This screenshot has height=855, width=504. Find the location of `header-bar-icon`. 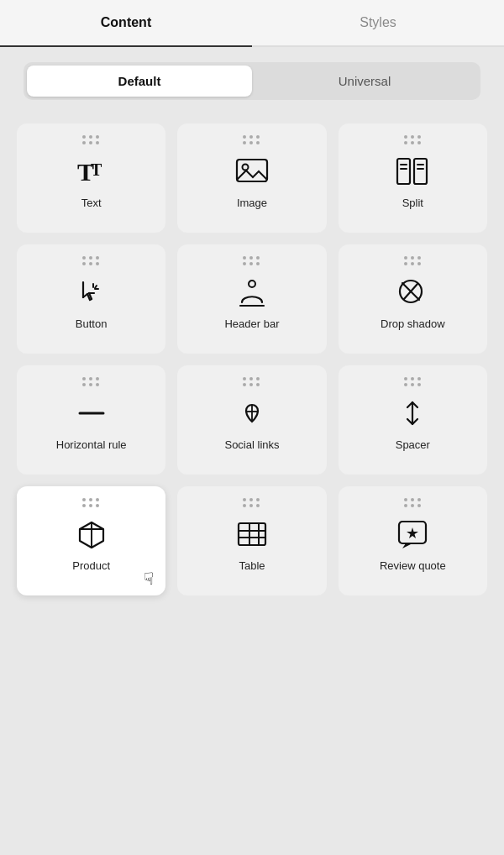

header-bar-icon is located at coordinates (252, 292).